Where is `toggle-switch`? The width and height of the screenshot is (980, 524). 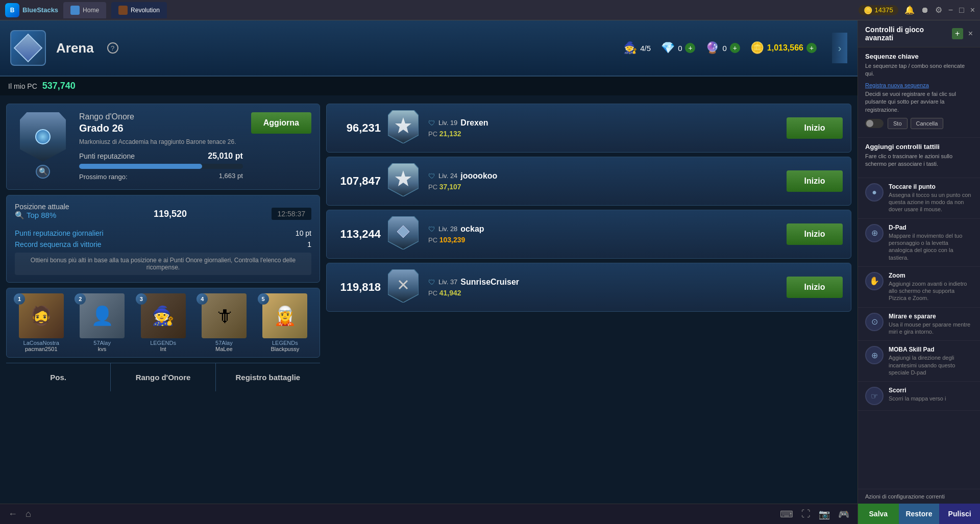
toggle-switch is located at coordinates (874, 123).